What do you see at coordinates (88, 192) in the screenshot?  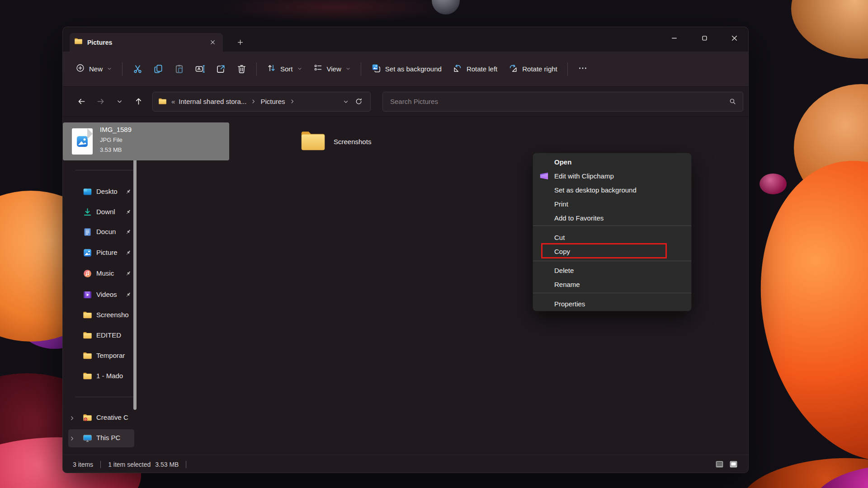 I see `desktop-icon` at bounding box center [88, 192].